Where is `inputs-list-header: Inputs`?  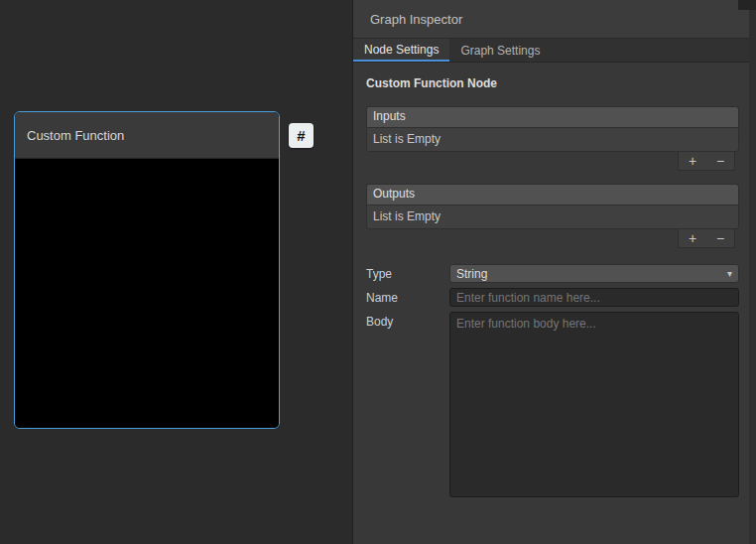 inputs-list-header: Inputs is located at coordinates (553, 117).